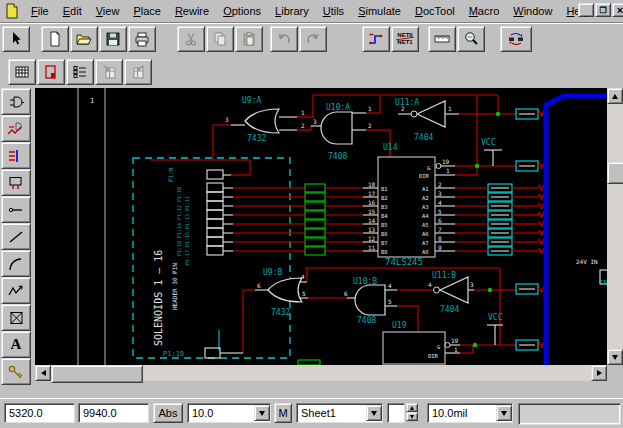 The image size is (623, 428). What do you see at coordinates (16, 290) in the screenshot?
I see `draw-polyline-button` at bounding box center [16, 290].